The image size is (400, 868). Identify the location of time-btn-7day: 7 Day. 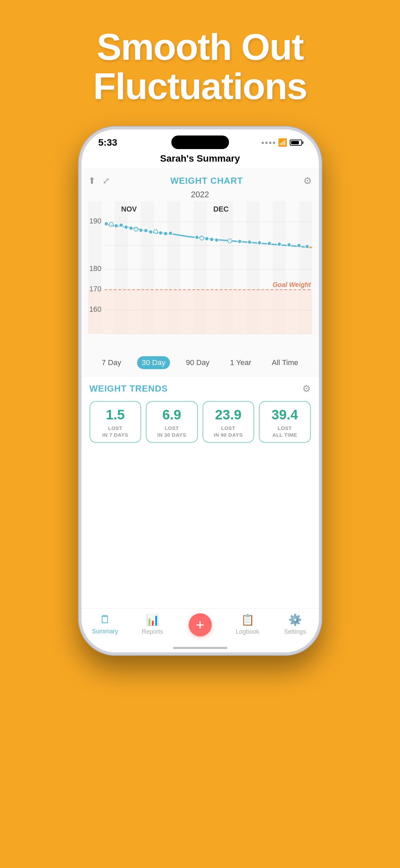
(111, 363).